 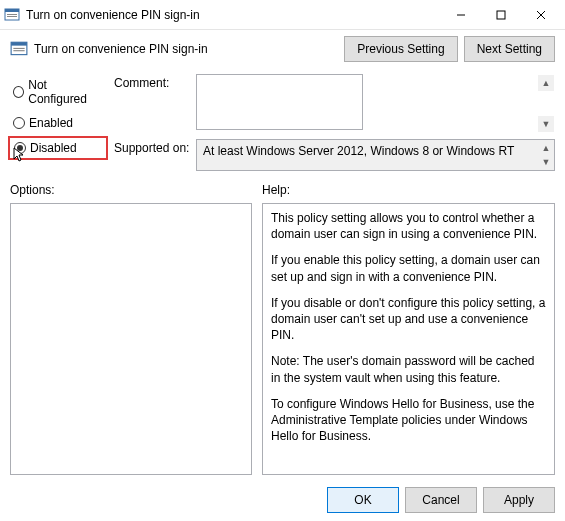 I want to click on help-paragraph: To configure Windows Hello for Business,…, so click(x=408, y=420).